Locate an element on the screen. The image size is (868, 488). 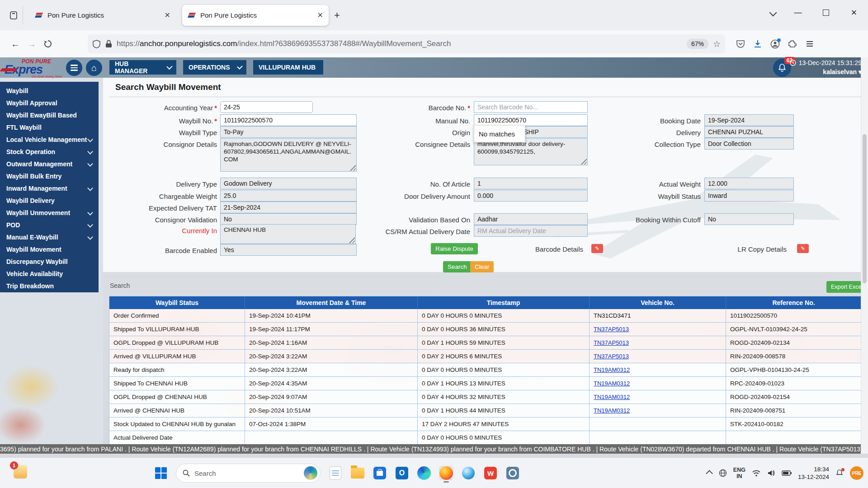
file-explorer-icon is located at coordinates (358, 473).